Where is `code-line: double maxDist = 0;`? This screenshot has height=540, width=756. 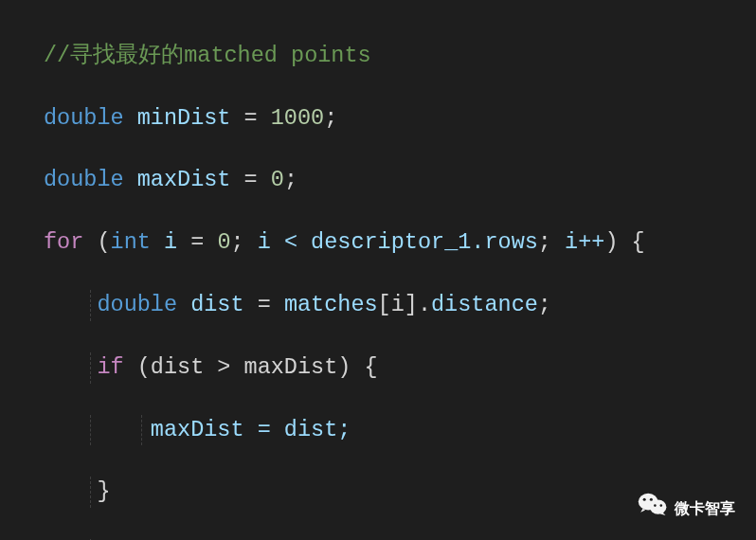 code-line: double maxDist = 0; is located at coordinates (378, 180).